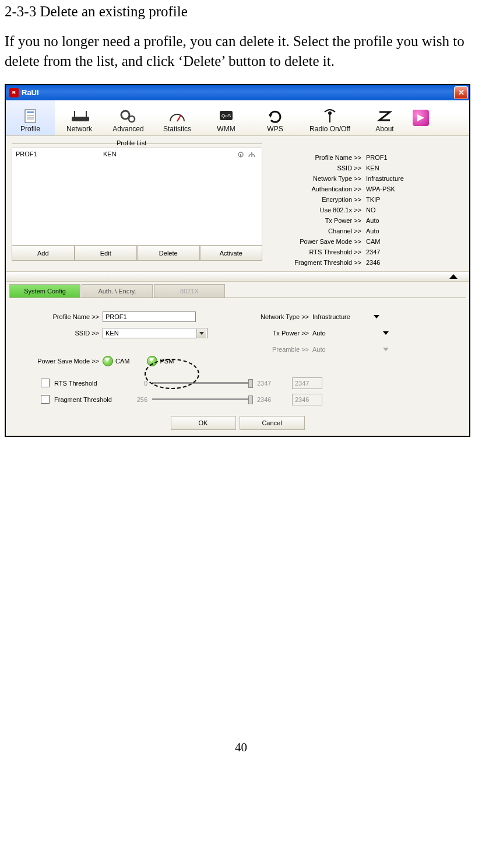  Describe the element at coordinates (272, 423) in the screenshot. I see `cancel-button: Cancel` at that location.